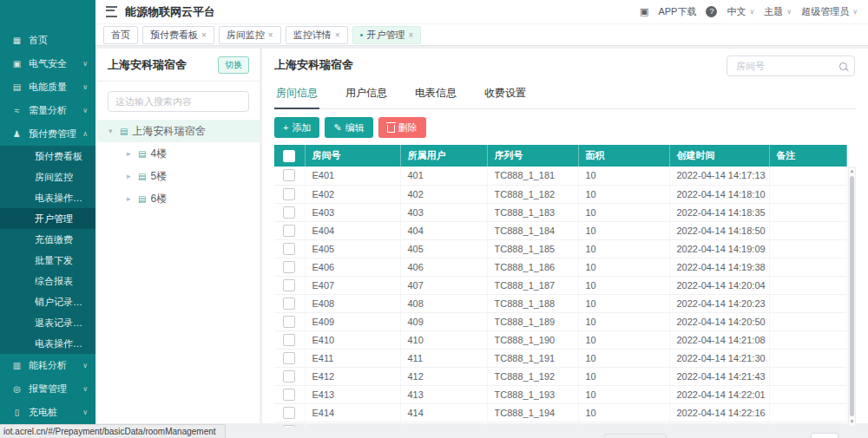 The height and width of the screenshot is (438, 868). Describe the element at coordinates (561, 304) in the screenshot. I see `table-row: E408408TC888_1_188102022-04-14 14:20:23` at that location.